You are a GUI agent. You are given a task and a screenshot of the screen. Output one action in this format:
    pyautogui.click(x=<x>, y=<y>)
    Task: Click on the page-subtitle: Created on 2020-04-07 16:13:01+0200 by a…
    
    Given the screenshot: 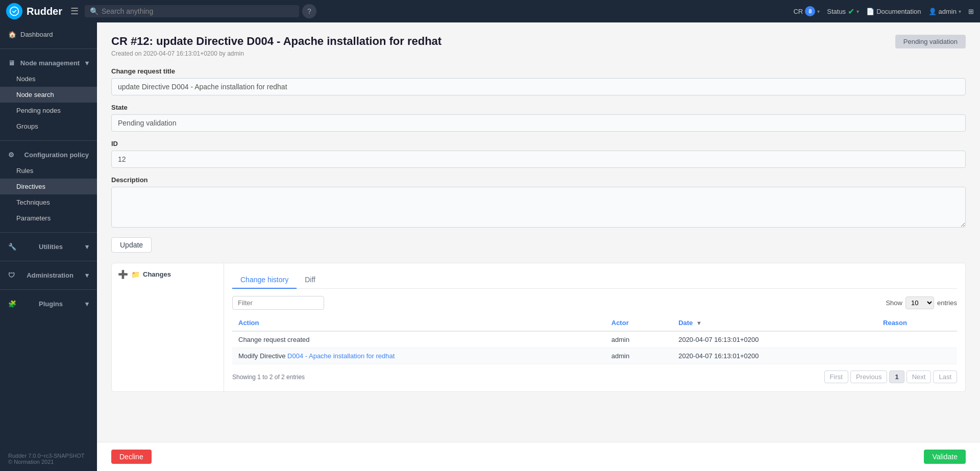 What is the action you would take?
    pyautogui.click(x=277, y=54)
    